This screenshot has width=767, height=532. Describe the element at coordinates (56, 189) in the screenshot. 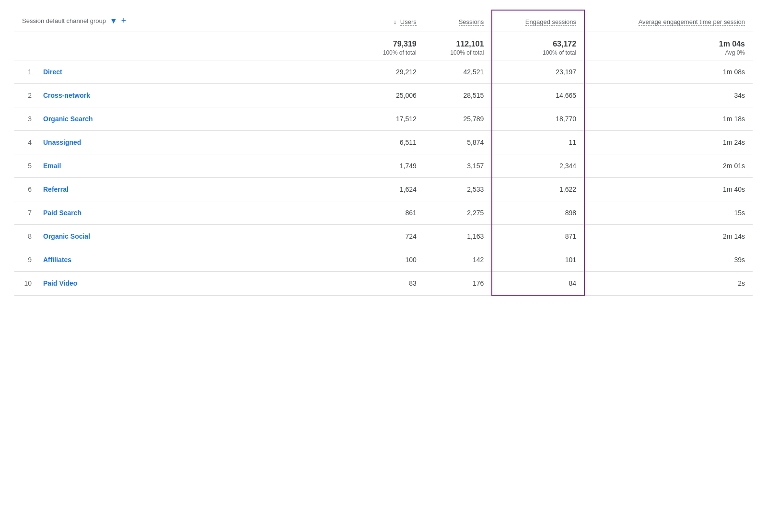

I see `row-name: Referral` at that location.